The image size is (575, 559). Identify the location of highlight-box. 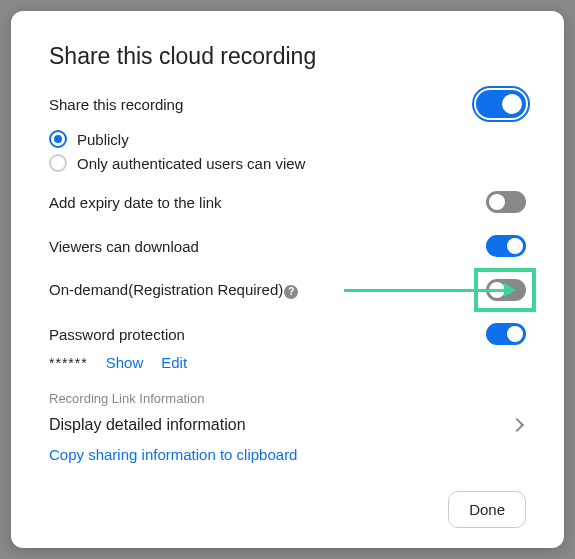
(505, 290).